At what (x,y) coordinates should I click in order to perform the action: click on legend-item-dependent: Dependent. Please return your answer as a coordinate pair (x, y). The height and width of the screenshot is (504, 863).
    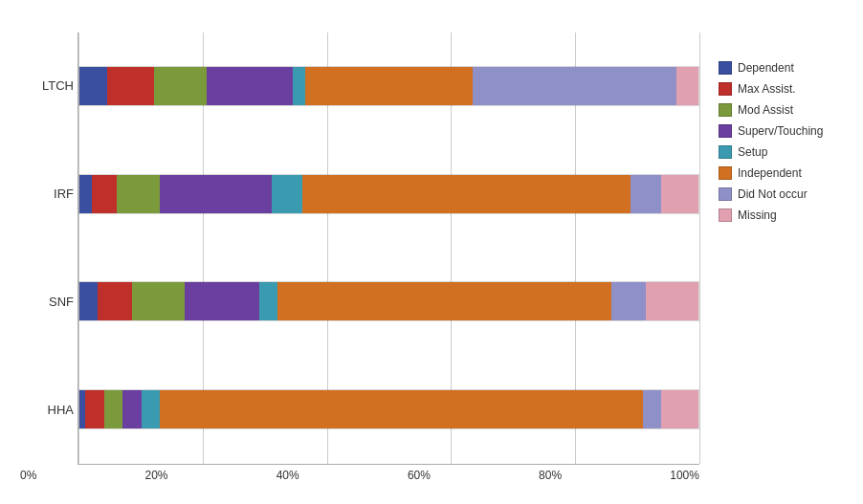
    Looking at the image, I should click on (781, 68).